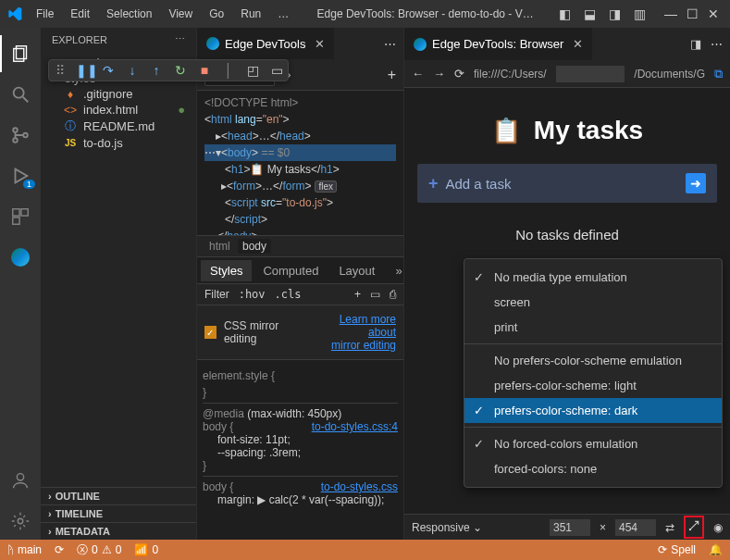 The width and height of the screenshot is (730, 560). What do you see at coordinates (59, 550) in the screenshot?
I see `status-sync: ⟳` at bounding box center [59, 550].